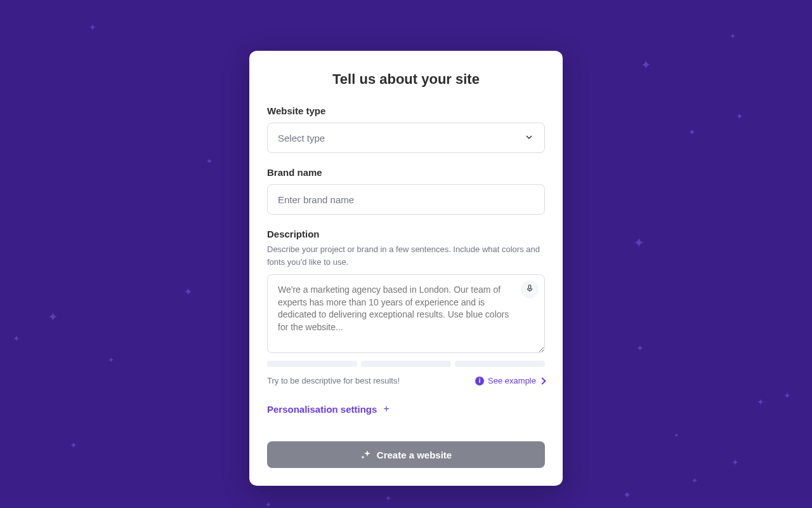 The image size is (812, 508). Describe the element at coordinates (406, 364) in the screenshot. I see `suggestion-pills` at that location.